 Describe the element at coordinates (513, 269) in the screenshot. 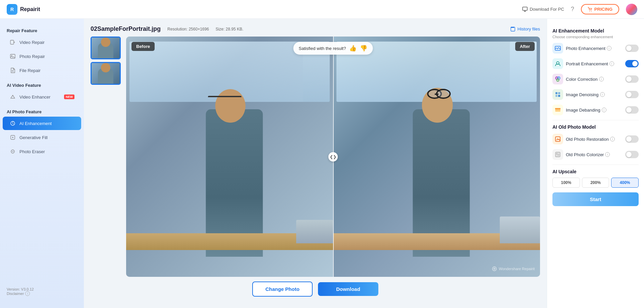

I see `watermark: Wondershare Repairit` at that location.